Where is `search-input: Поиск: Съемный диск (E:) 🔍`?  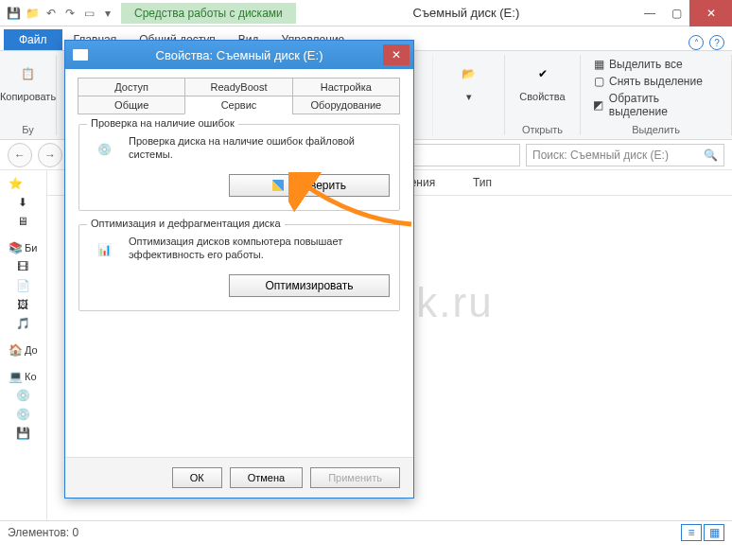
search-input: Поиск: Съемный диск (E:) 🔍 is located at coordinates (625, 155).